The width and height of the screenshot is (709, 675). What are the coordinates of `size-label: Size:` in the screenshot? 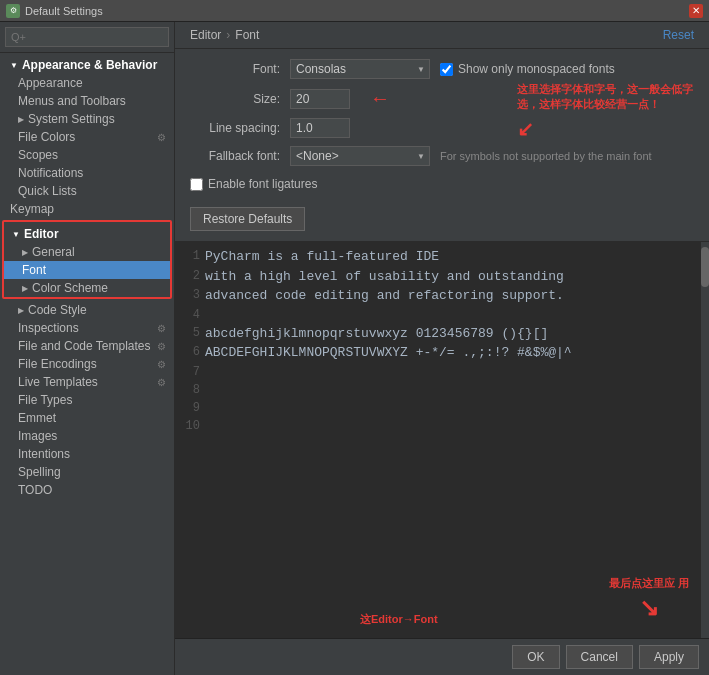 It's located at (235, 99).